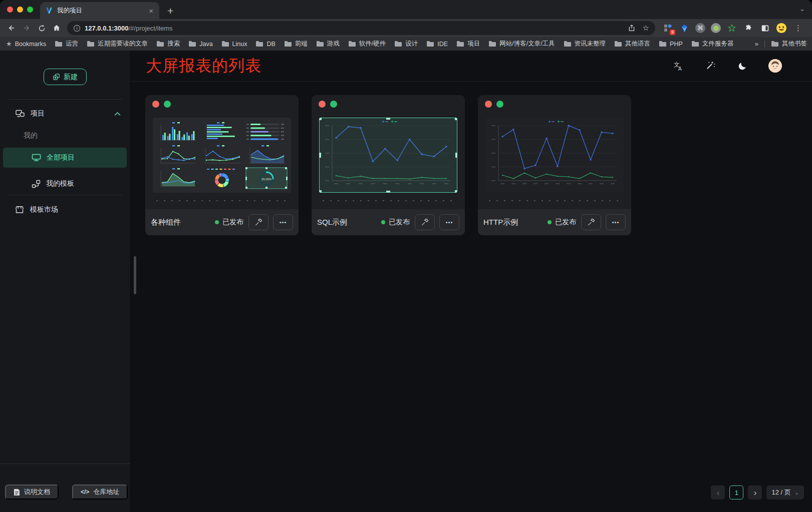 This screenshot has height=512, width=812. What do you see at coordinates (742, 66) in the screenshot?
I see `dark-mode-toggle` at bounding box center [742, 66].